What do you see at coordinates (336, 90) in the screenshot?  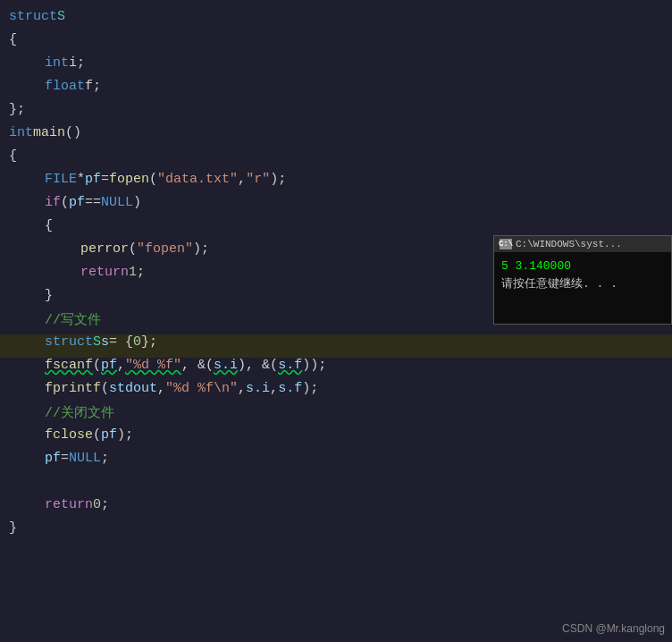 I see `code-line: float f;` at bounding box center [336, 90].